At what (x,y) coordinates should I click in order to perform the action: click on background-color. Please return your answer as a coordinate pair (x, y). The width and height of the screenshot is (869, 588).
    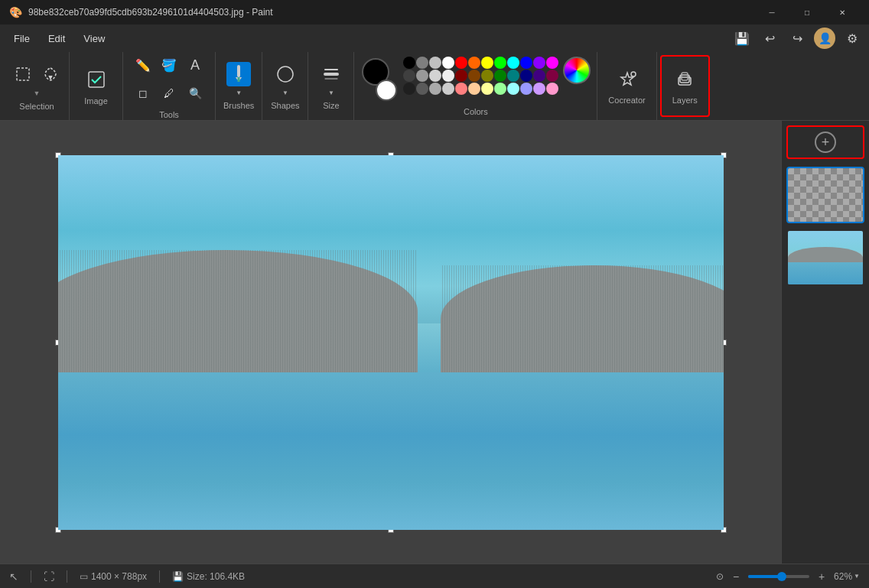
    Looking at the image, I should click on (386, 90).